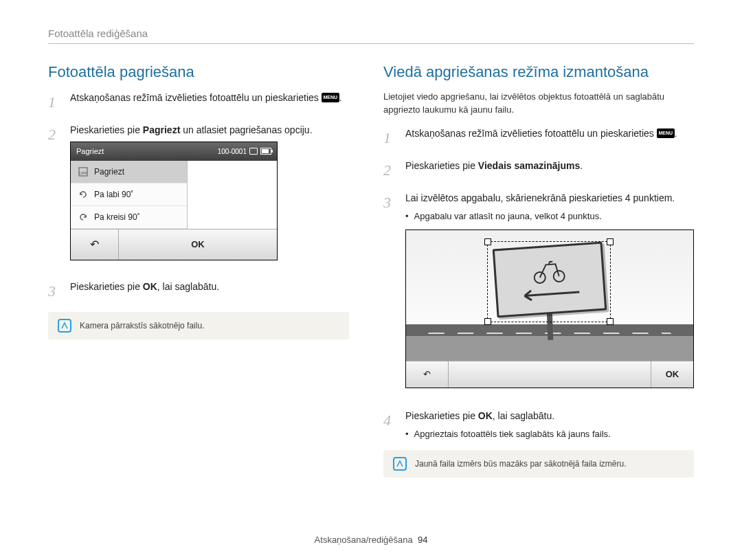  Describe the element at coordinates (90, 151) in the screenshot. I see `camera-screen-title: Pagriezt` at that location.